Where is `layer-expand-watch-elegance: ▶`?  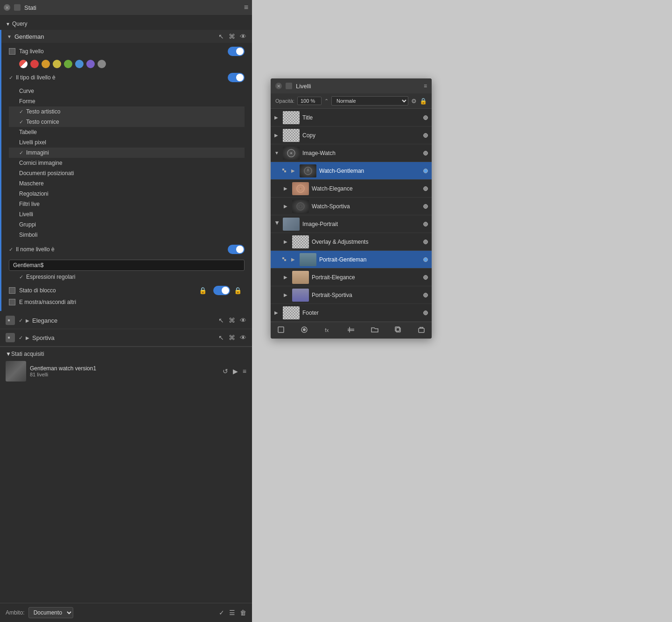
layer-expand-watch-elegance: ▶ is located at coordinates (287, 189).